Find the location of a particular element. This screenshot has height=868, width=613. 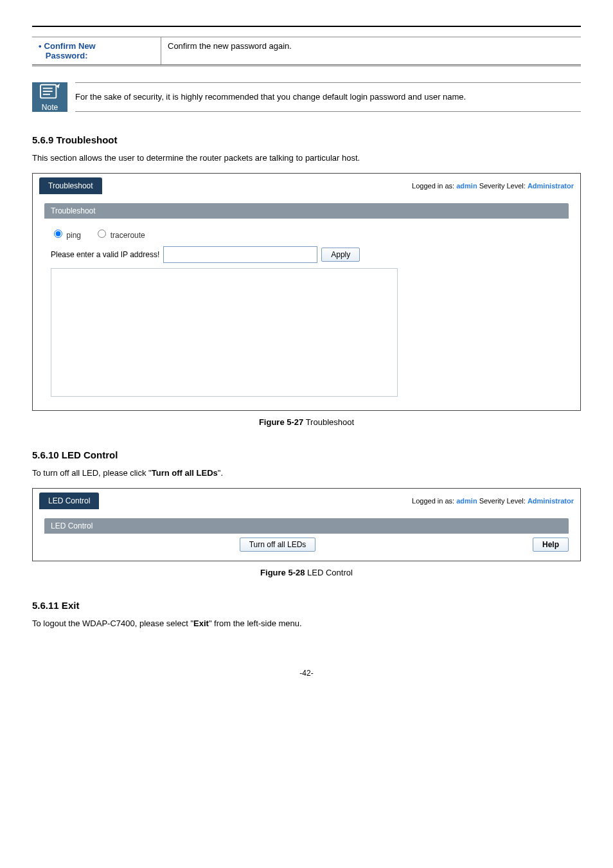

top-rule is located at coordinates (306, 26).